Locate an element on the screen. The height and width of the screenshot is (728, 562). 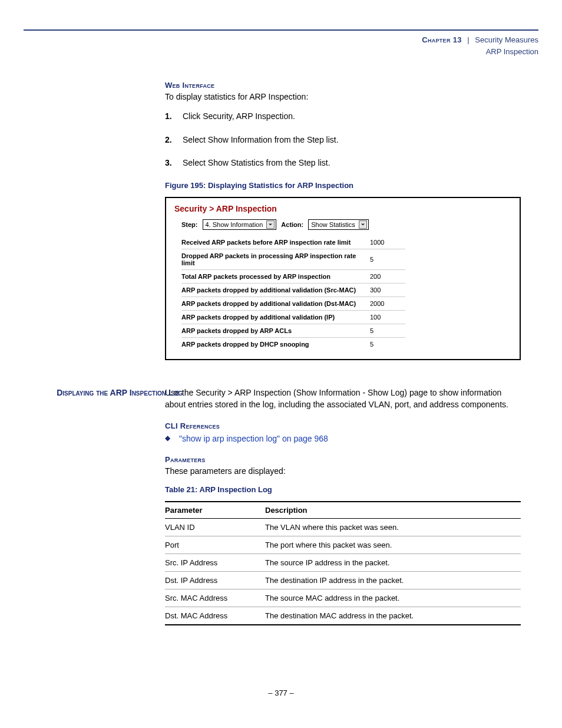
table-row: ARP packets dropped by DHCP snooping5 is located at coordinates (293, 344).